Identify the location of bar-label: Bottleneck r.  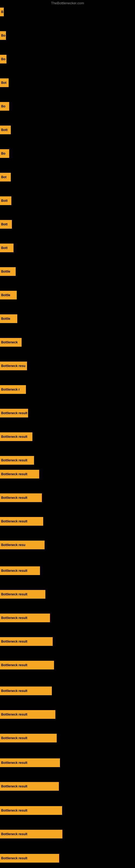
(10, 390).